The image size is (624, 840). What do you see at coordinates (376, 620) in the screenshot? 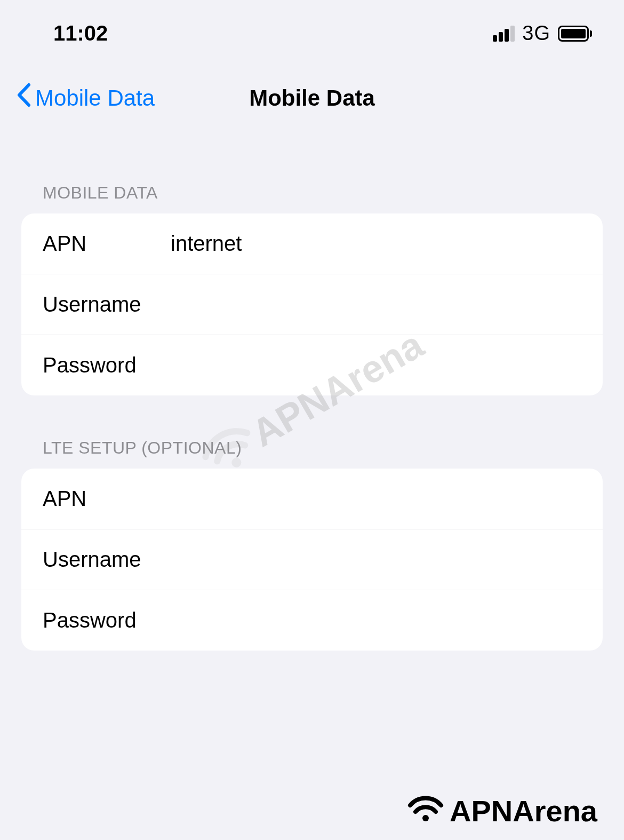
I see `lte-password-input` at bounding box center [376, 620].